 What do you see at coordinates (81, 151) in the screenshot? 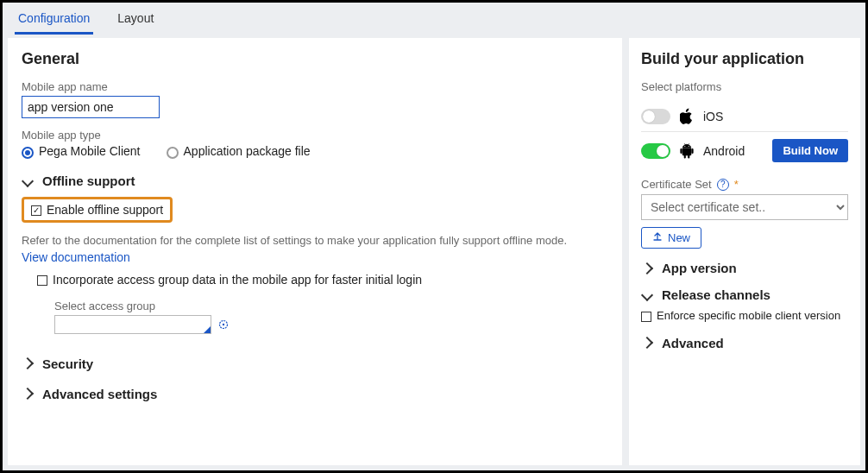
I see `radio-pega-mobile-client: Pega Mobile Client` at bounding box center [81, 151].